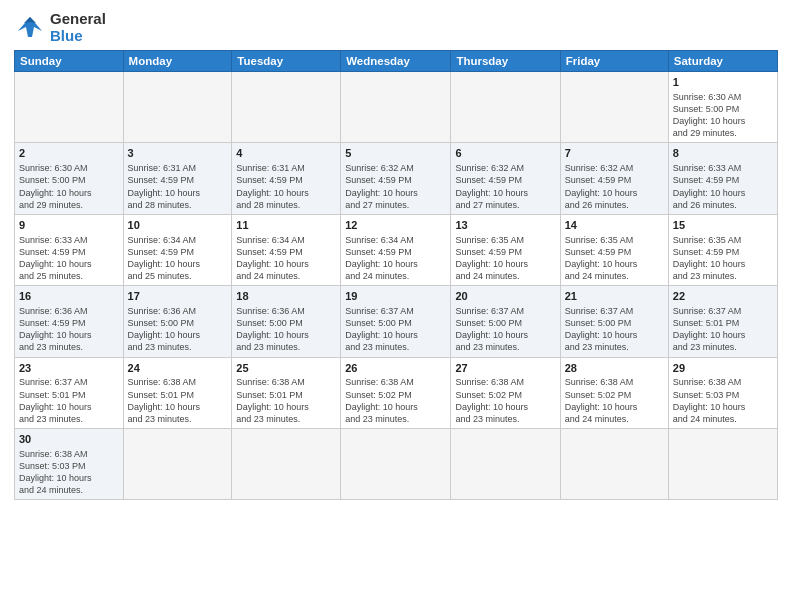  Describe the element at coordinates (614, 322) in the screenshot. I see `calendar-cell: 21Sunrise: 6:37 AM Sunset: 5:00 PM Dayli…` at that location.